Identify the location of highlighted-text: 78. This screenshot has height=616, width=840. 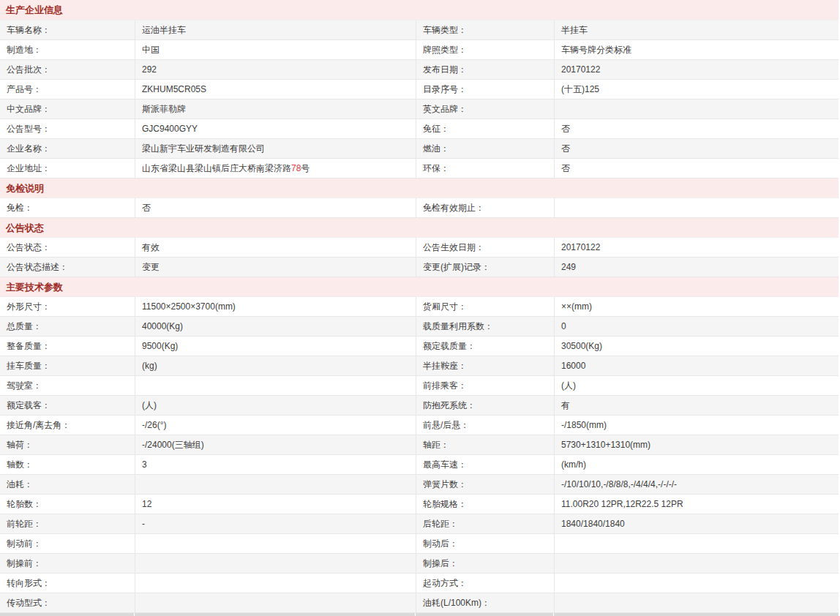
(296, 168).